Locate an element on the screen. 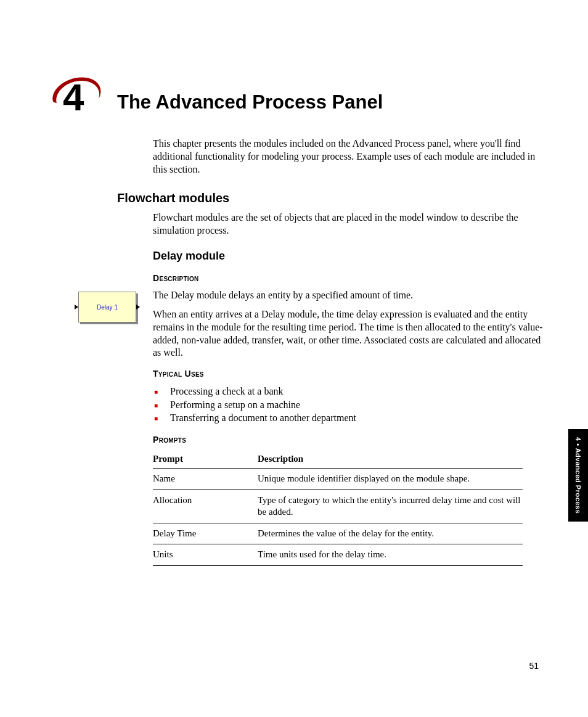  list-item: Transferring a document to another depar… is located at coordinates (261, 418).